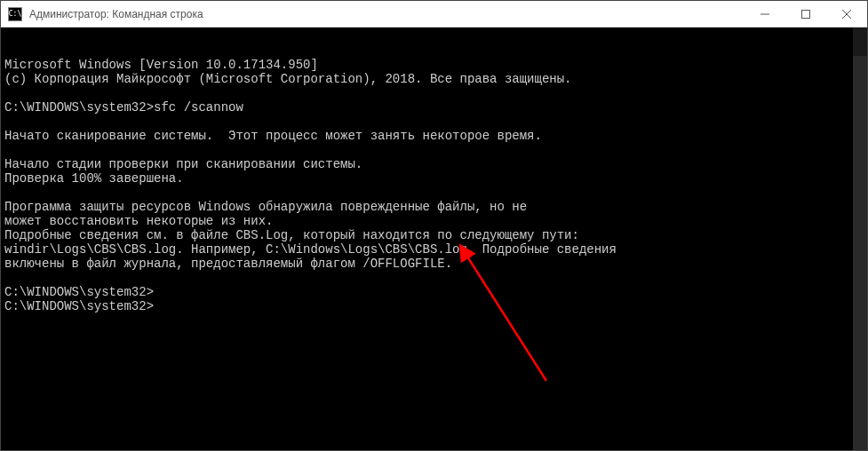 This screenshot has width=868, height=451. I want to click on titlebar: C:\ Администратор: Командная строка, so click(434, 14).